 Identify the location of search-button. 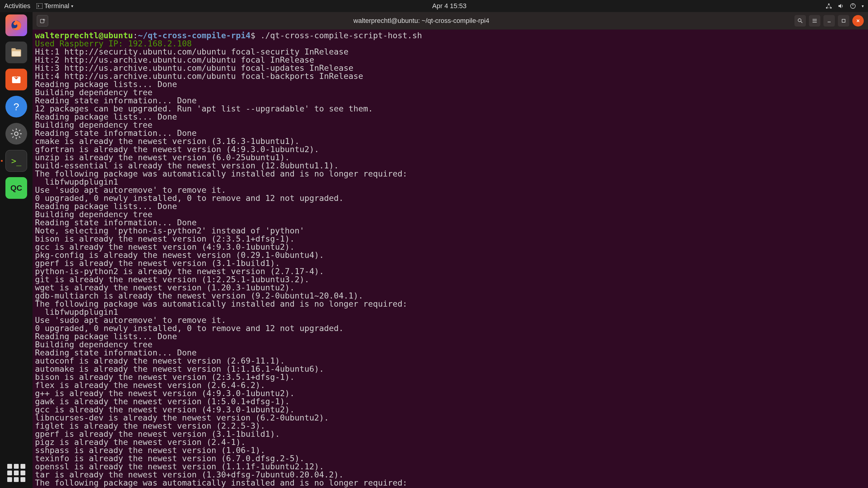
(800, 21).